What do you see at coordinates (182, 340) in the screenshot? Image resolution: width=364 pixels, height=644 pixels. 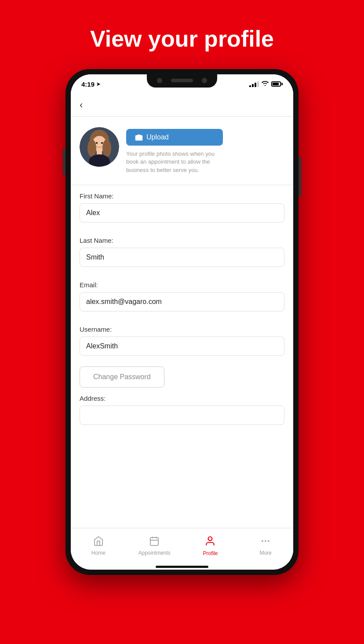 I see `username-group: Username:` at bounding box center [182, 340].